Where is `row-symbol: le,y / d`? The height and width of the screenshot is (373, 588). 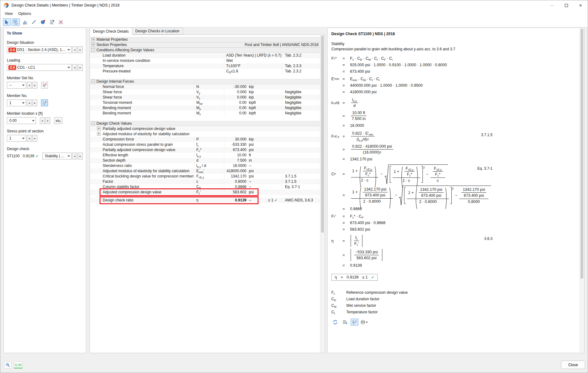 row-symbol: le,y / d is located at coordinates (209, 166).